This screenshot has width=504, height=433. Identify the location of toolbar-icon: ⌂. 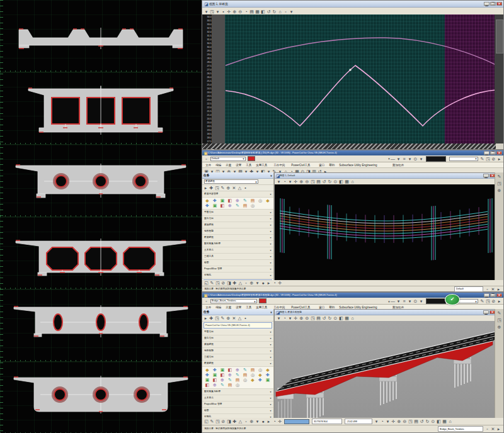
(450, 422).